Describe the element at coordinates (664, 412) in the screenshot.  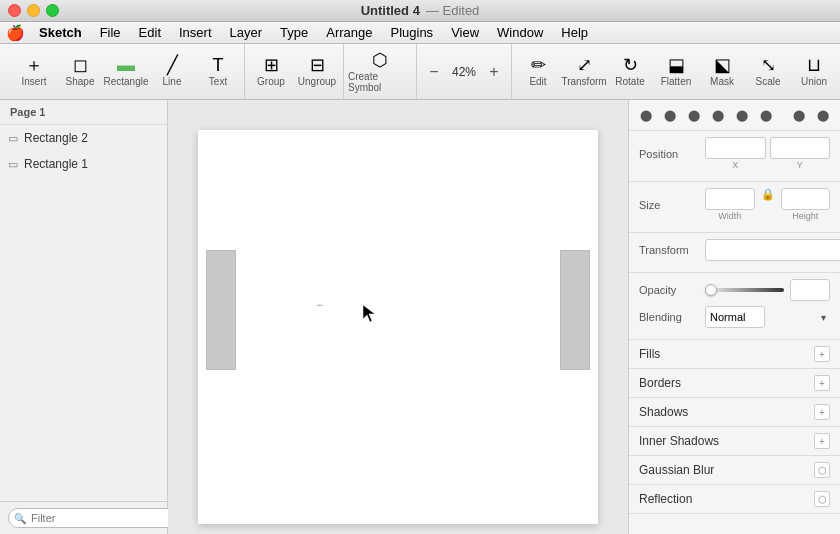
I see `shadows-label: Shadows` at that location.